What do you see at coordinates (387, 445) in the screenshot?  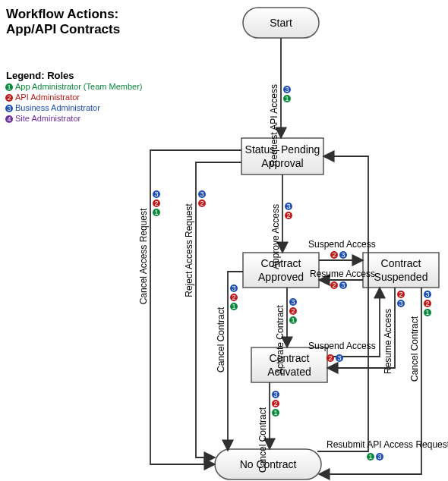 I see `svg-text: Resubmit API Access Request` at bounding box center [387, 445].